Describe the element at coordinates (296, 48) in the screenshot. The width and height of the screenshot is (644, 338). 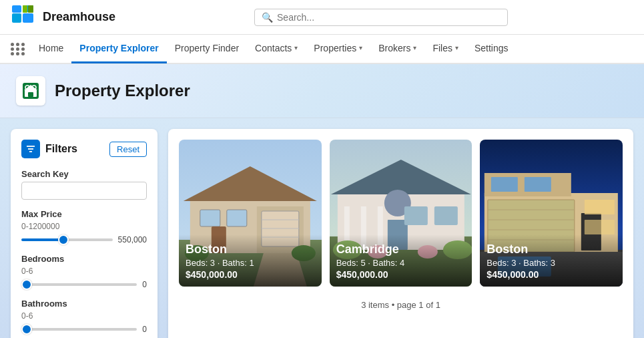
I see `contacts-dropdown-icon: ▾` at that location.